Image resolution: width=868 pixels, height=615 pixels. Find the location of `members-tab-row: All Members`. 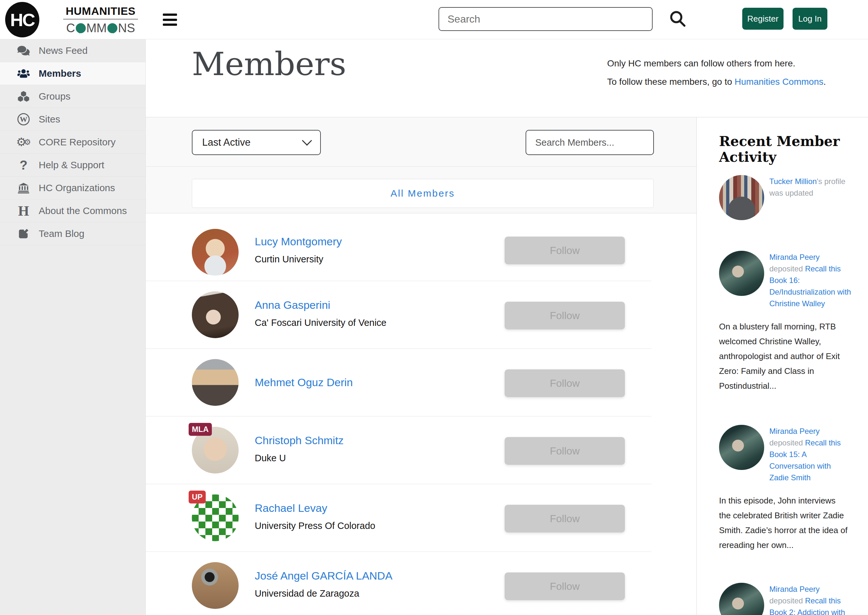

members-tab-row: All Members is located at coordinates (421, 190).